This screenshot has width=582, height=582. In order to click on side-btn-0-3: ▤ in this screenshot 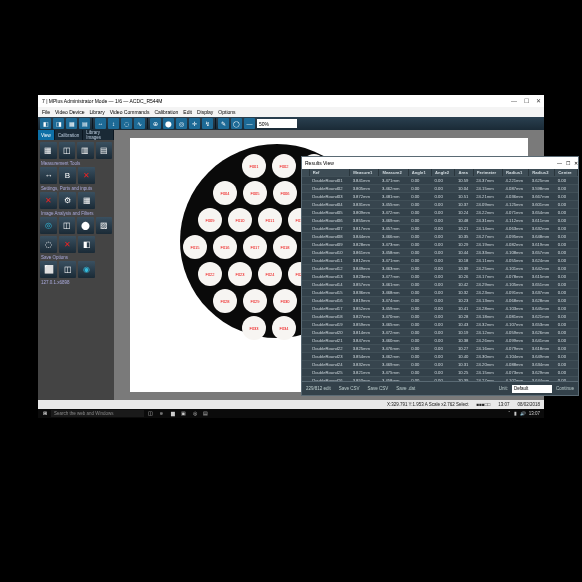, I will do `click(104, 150)`.